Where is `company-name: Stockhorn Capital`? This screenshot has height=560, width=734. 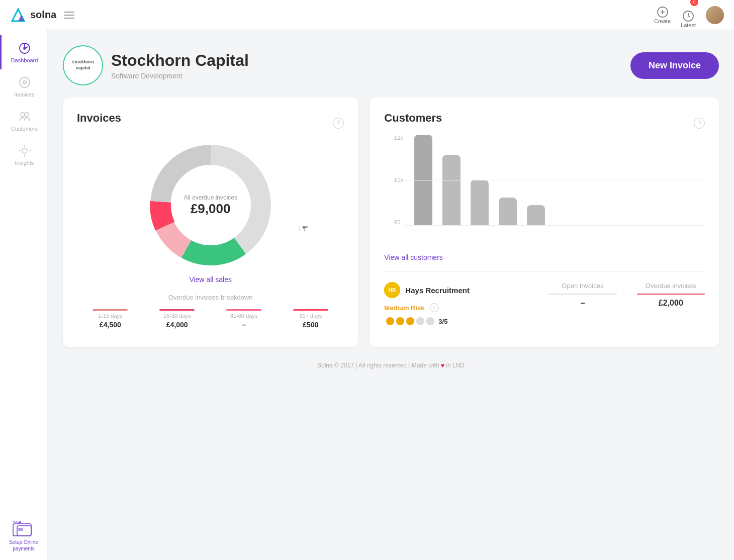 company-name: Stockhorn Capital is located at coordinates (180, 60).